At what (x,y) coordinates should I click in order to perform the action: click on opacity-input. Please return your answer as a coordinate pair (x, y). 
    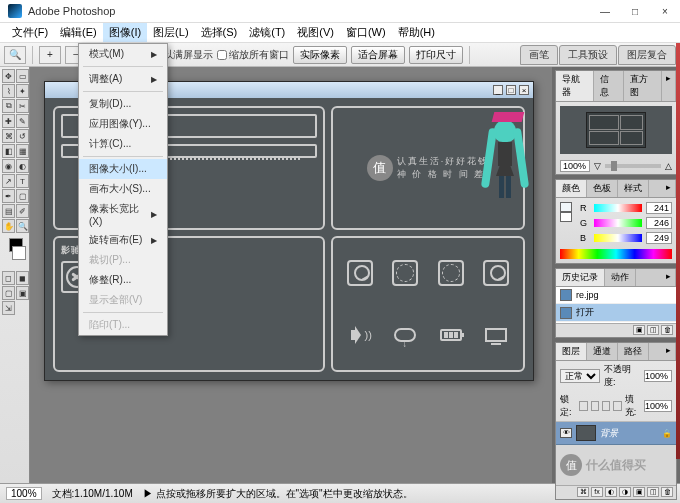
    Looking at the image, I should click on (658, 376).